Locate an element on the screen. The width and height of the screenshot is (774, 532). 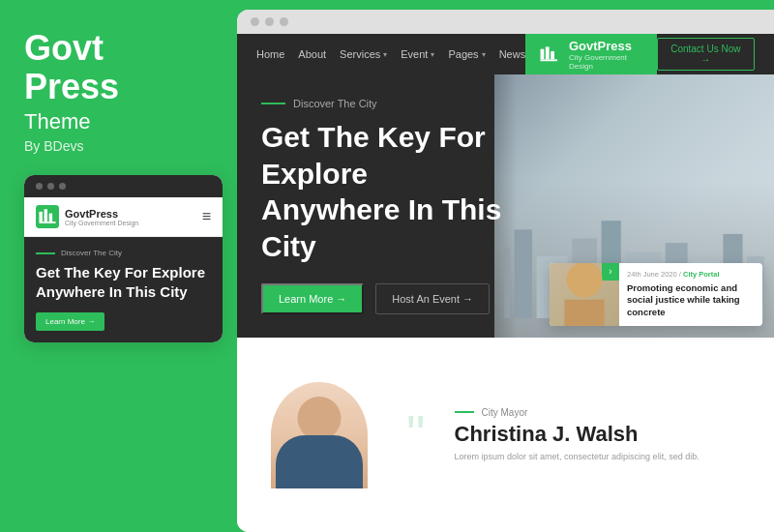
hero-title: Get The Key For Explore Anywhere In This… is located at coordinates (396, 192).